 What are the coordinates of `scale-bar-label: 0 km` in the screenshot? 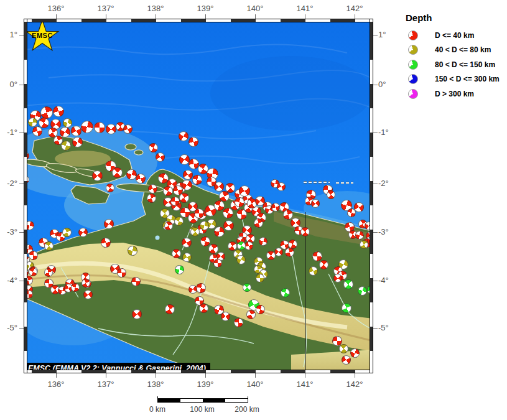 It's located at (157, 409).